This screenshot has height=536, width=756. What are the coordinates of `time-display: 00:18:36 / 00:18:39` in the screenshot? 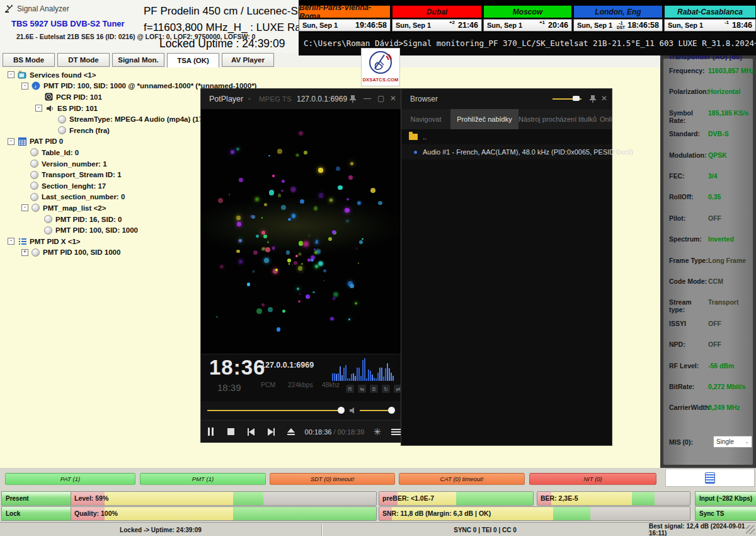 It's located at (335, 432).